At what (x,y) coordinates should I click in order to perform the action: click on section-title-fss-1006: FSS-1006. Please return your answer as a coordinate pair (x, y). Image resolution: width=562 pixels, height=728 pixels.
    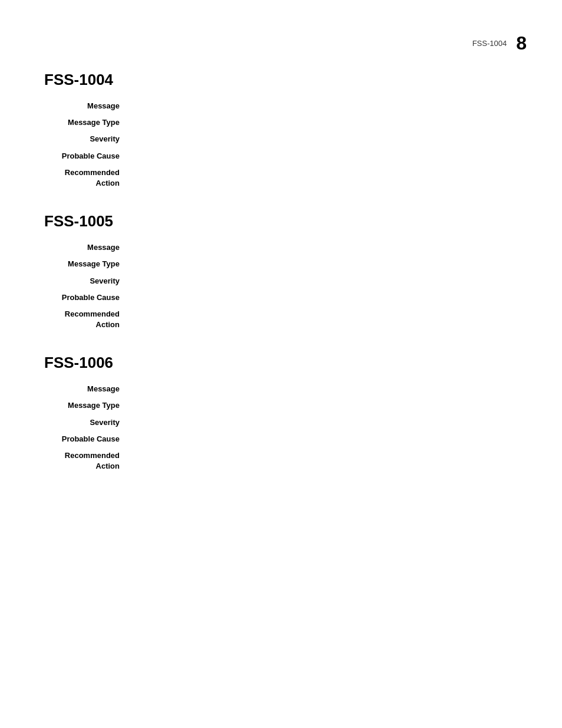
    Looking at the image, I should click on (281, 363).